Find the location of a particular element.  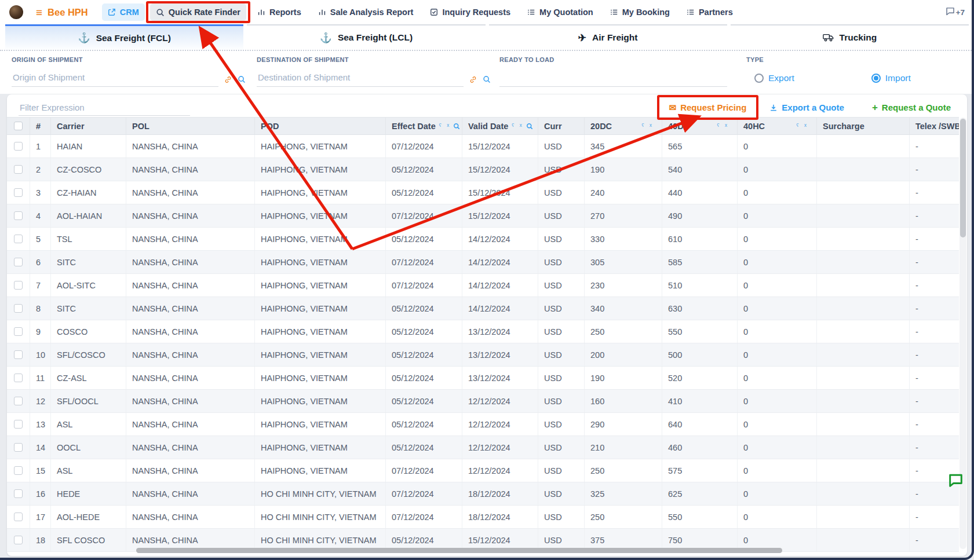

request-pricing-button: ✉ Request Pricing is located at coordinates (708, 108).